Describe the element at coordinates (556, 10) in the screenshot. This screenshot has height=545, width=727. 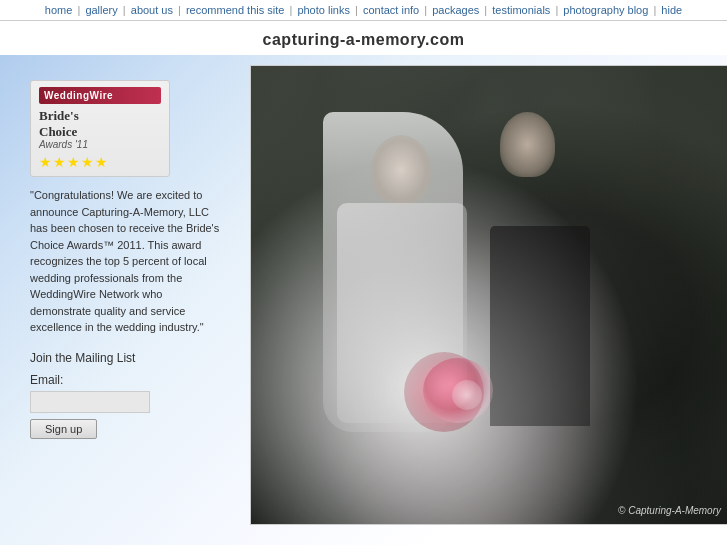
I see `nav-sep-8: |` at that location.